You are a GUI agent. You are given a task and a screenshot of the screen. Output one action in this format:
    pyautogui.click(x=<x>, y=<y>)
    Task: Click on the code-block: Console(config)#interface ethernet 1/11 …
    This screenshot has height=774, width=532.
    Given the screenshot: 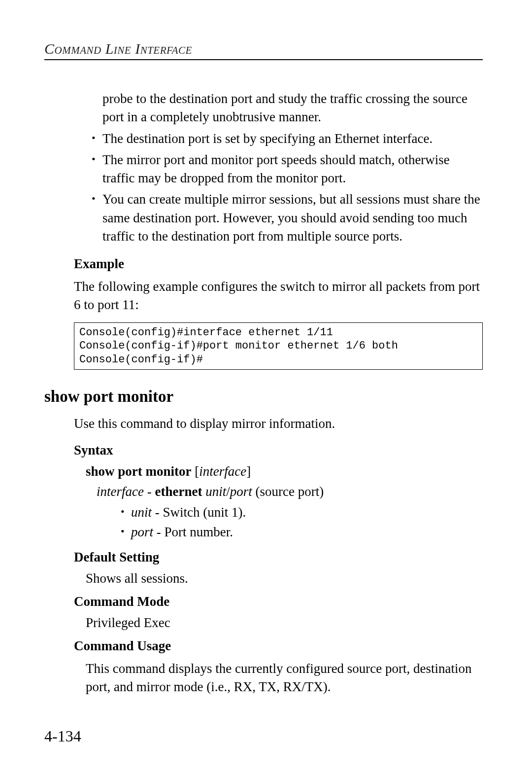 What is the action you would take?
    pyautogui.click(x=278, y=346)
    